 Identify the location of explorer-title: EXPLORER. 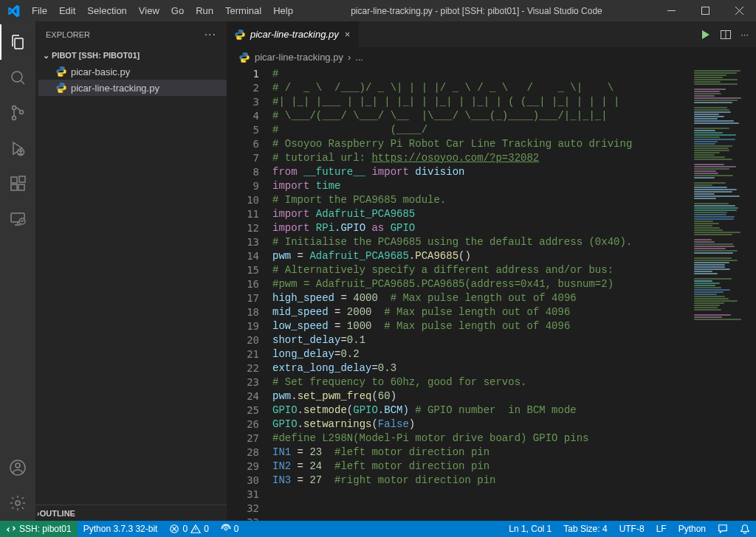
(68, 35).